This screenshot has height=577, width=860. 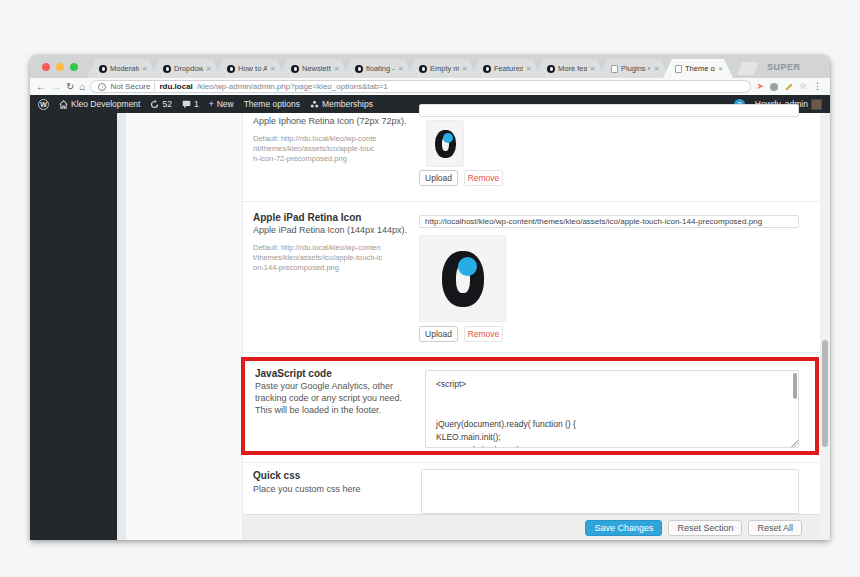 What do you see at coordinates (338, 230) in the screenshot?
I see `ipad-icon-description: Apple iPad Retina Icon (144px 144px).` at bounding box center [338, 230].